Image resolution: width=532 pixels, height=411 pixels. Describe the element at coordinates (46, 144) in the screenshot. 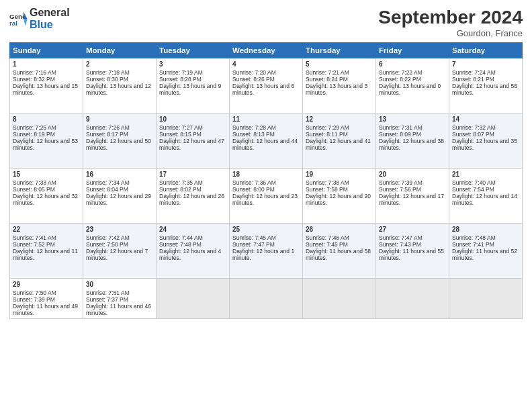

I see `daylight-text: Daylight: 12 hours and 53 minutes.` at that location.